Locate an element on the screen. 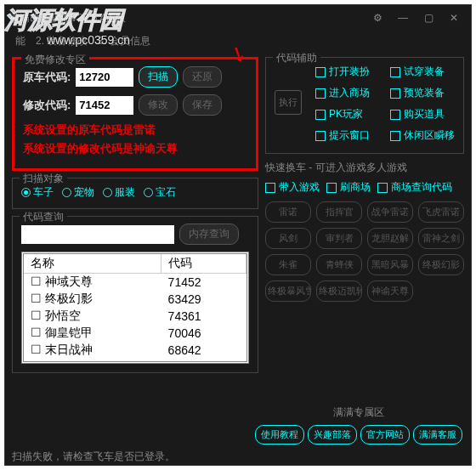 The width and height of the screenshot is (476, 470). code-query-title: 代码查询 is located at coordinates (43, 218).